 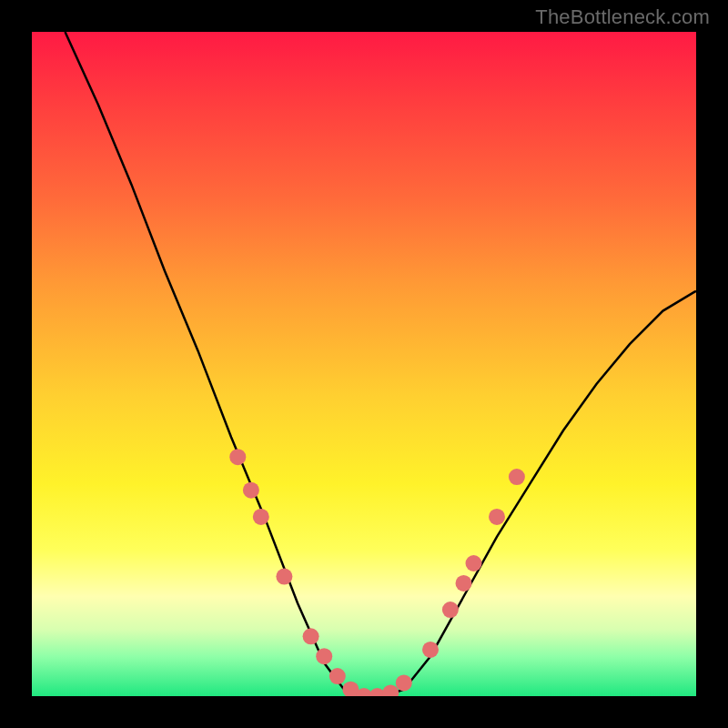 I want to click on watermark-label: TheBottleneck.com, so click(x=622, y=17).